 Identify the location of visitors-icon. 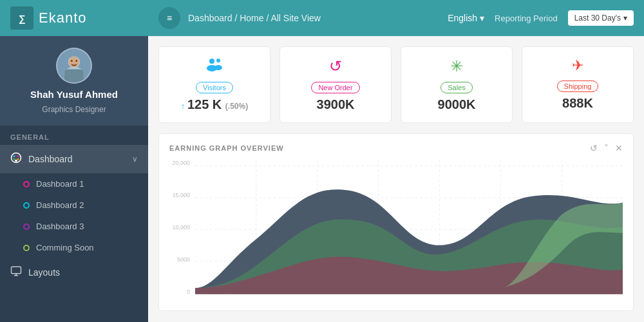
(214, 66).